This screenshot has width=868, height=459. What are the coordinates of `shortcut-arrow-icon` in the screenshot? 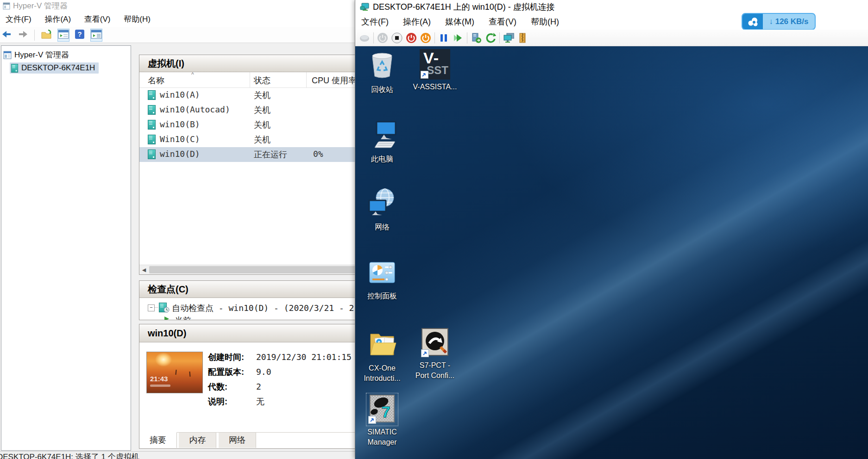 It's located at (424, 75).